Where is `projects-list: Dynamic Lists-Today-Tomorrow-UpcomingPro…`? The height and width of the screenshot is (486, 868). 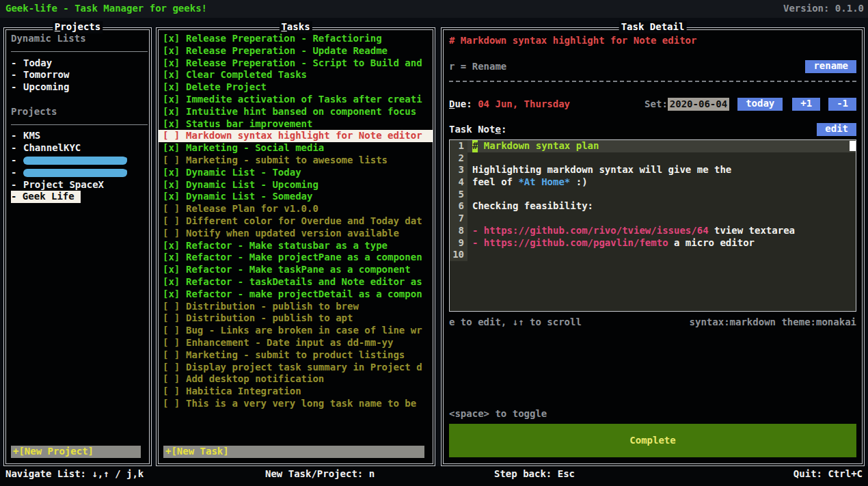
projects-list: Dynamic Lists-Today-Tomorrow-UpcomingPro… is located at coordinates (78, 247).